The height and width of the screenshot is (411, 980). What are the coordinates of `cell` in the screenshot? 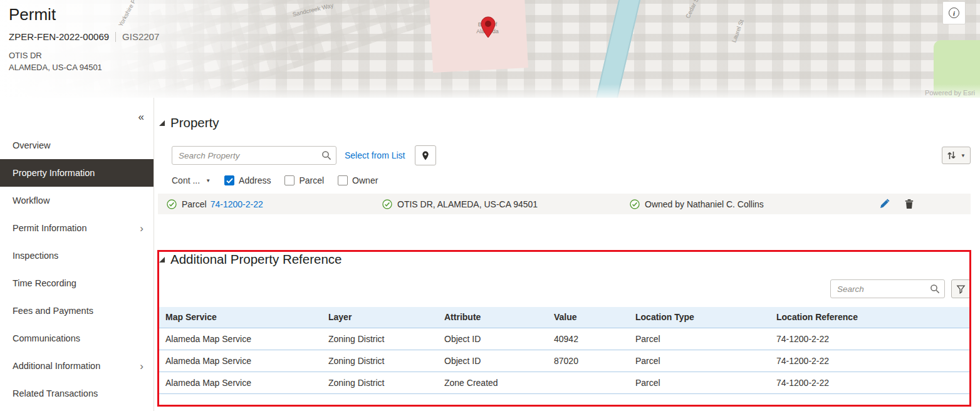 It's located at (587, 382).